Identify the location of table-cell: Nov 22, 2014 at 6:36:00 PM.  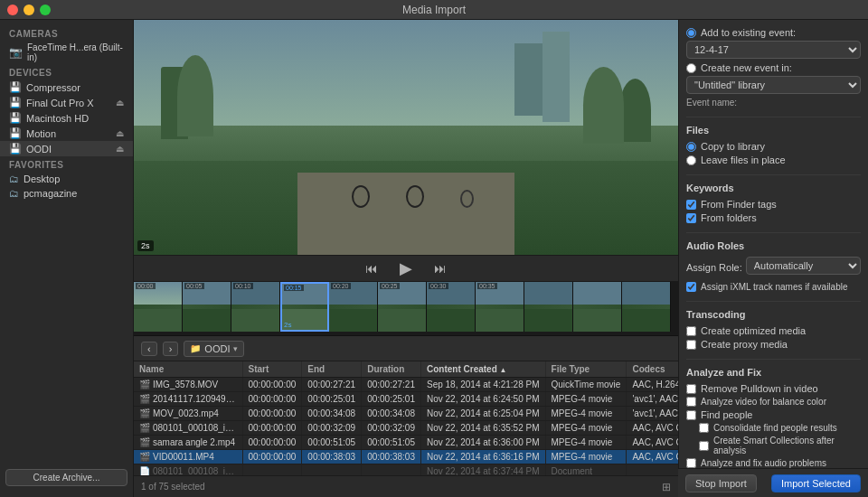
(483, 443).